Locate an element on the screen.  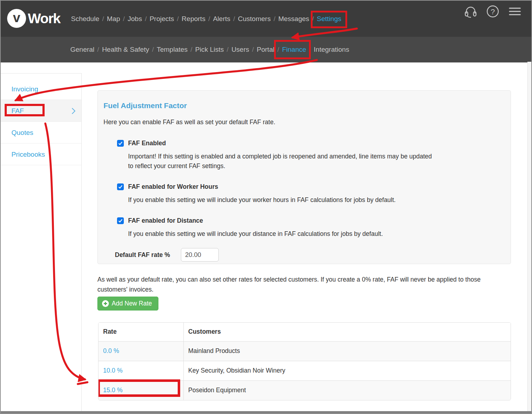
chevron-right-icon is located at coordinates (74, 111).